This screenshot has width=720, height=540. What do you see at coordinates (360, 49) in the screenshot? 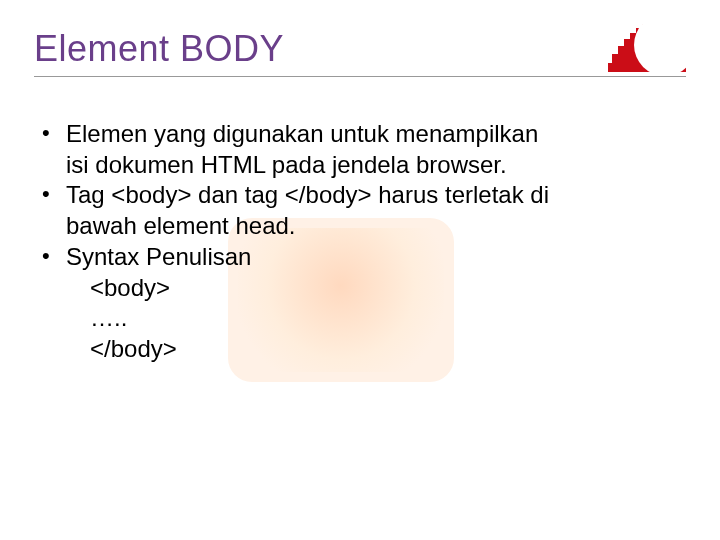
I see `slide-title: Element BODY` at bounding box center [360, 49].